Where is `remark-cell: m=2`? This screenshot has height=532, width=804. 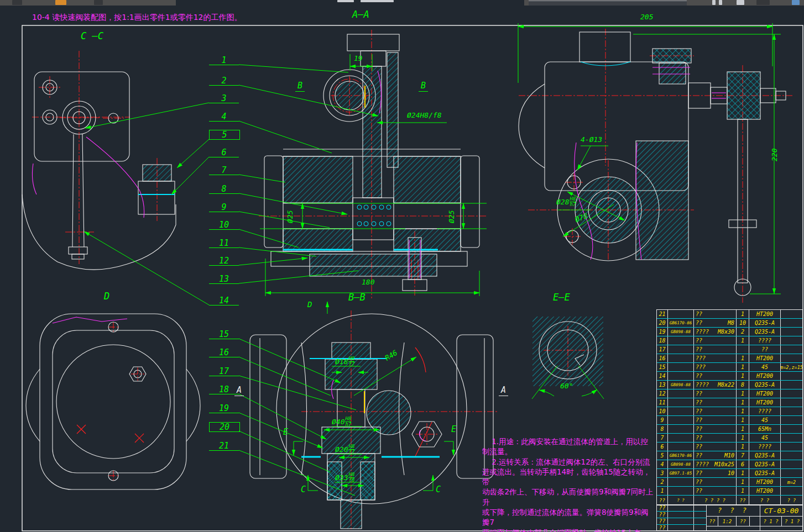 remark-cell: m=2 is located at coordinates (792, 482).